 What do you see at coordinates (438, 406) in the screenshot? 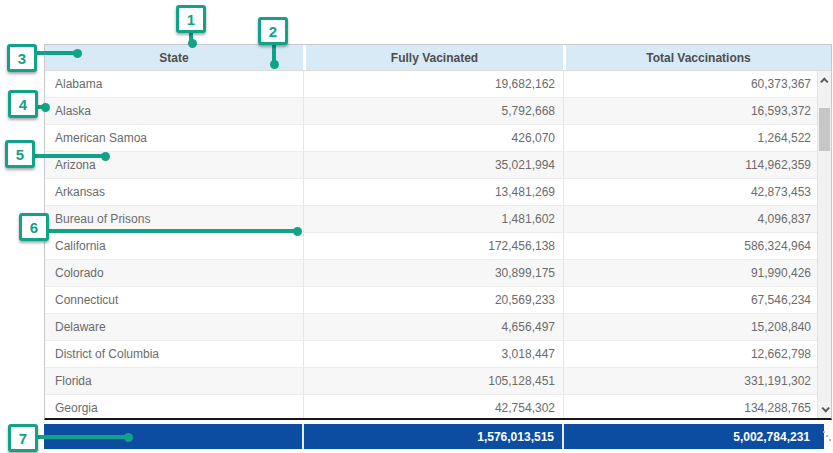
I see `table-row: Georgia 42,754,302 134,288,765` at bounding box center [438, 406].